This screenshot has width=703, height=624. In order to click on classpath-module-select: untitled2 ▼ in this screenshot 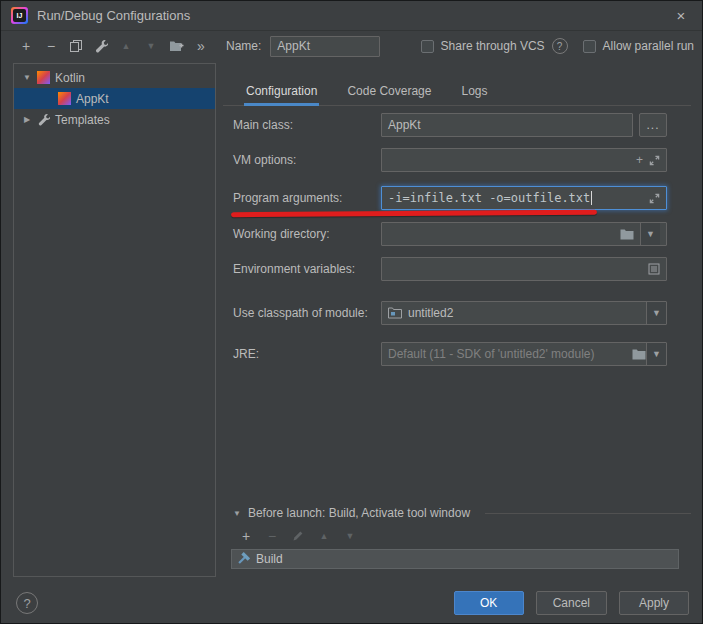, I will do `click(524, 313)`.